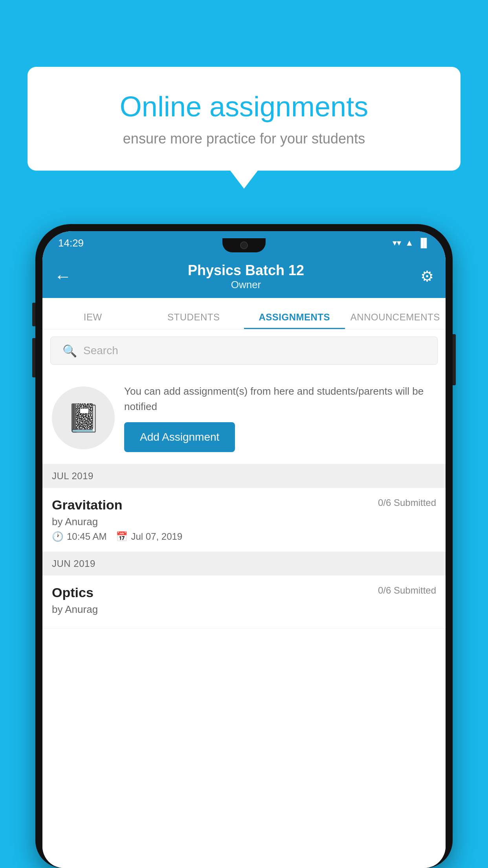 This screenshot has height=868, width=488. What do you see at coordinates (87, 505) in the screenshot?
I see `assignment-title-gravitation: Gravitation` at bounding box center [87, 505].